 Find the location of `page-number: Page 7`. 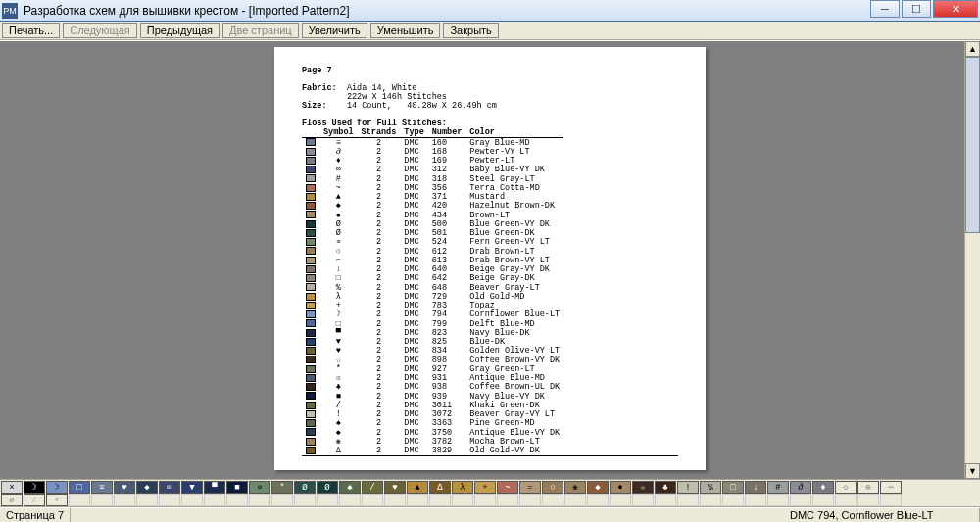

page-number: Page 7 is located at coordinates (490, 71).